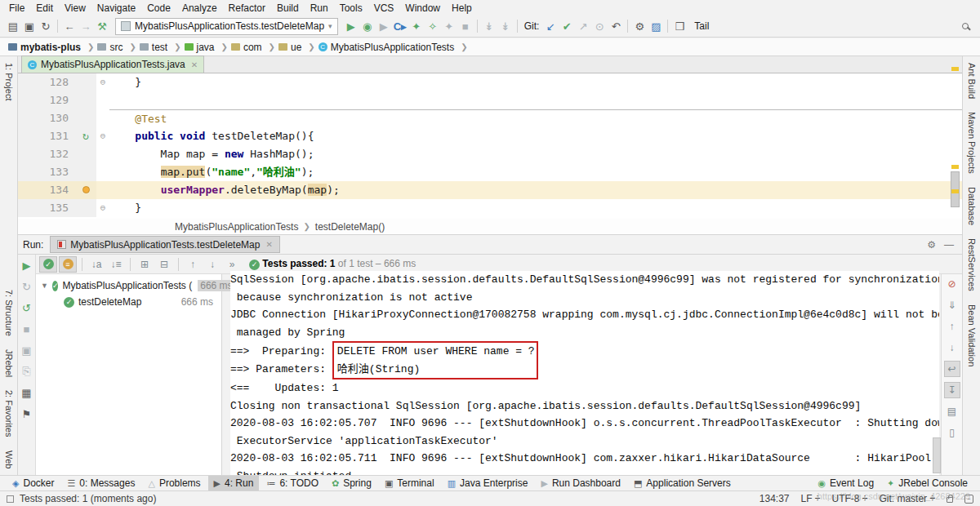 The height and width of the screenshot is (506, 980). What do you see at coordinates (9, 459) in the screenshot?
I see `toolwindow-web: Web` at bounding box center [9, 459].